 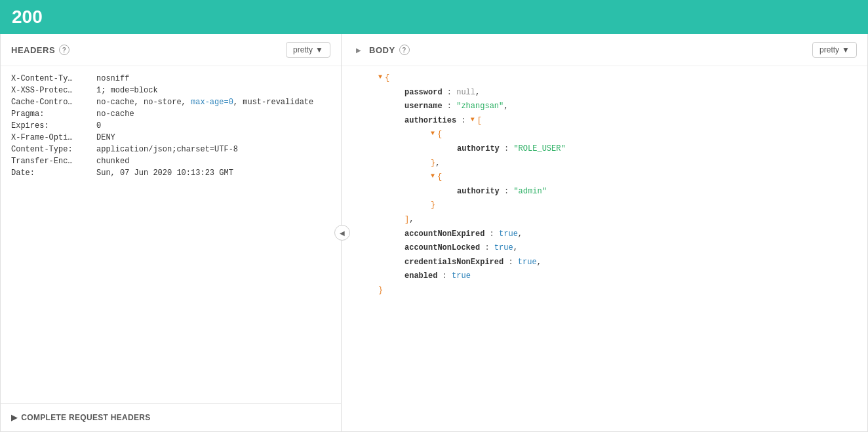 I want to click on header-value: nosniff, so click(x=214, y=79).